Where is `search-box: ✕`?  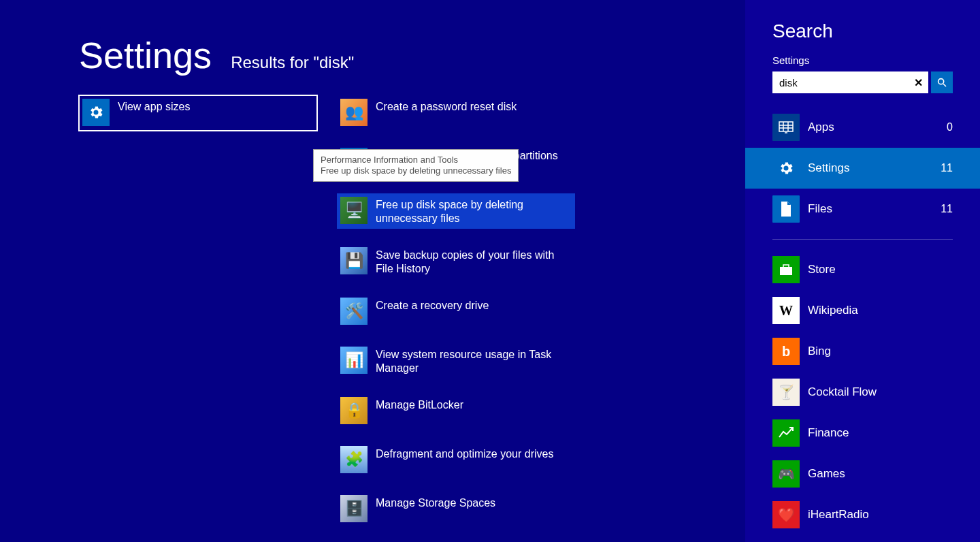
search-box: ✕ is located at coordinates (851, 82).